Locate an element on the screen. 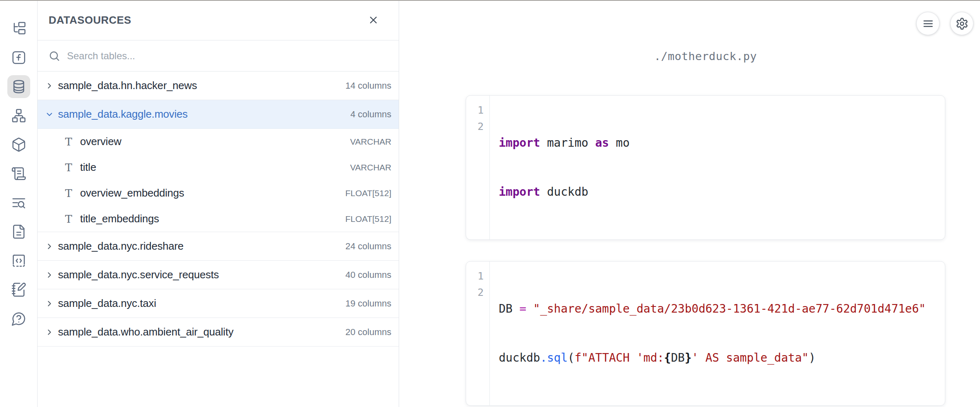 This screenshot has height=407, width=980. list-search-icon is located at coordinates (19, 203).